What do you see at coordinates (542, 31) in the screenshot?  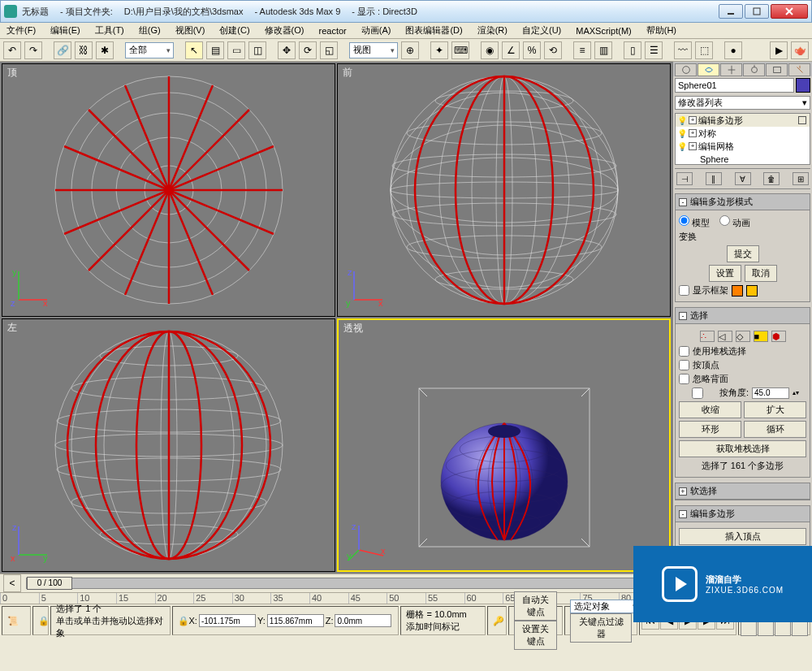 I see `menu-customize: 自定义(U)` at bounding box center [542, 31].